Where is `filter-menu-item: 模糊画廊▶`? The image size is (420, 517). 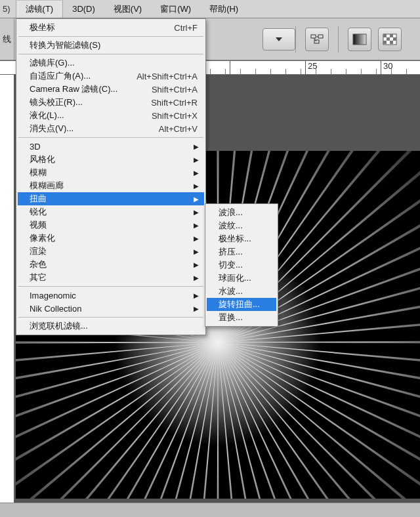 filter-menu-item: 模糊画廊▶ is located at coordinates (111, 186).